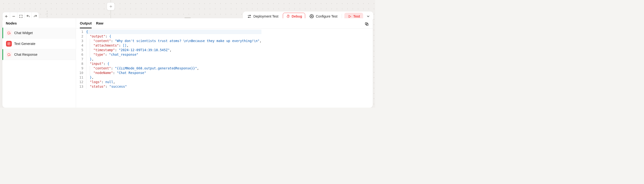 This screenshot has height=184, width=644. Describe the element at coordinates (368, 16) in the screenshot. I see `test-menu-toggle` at that location.